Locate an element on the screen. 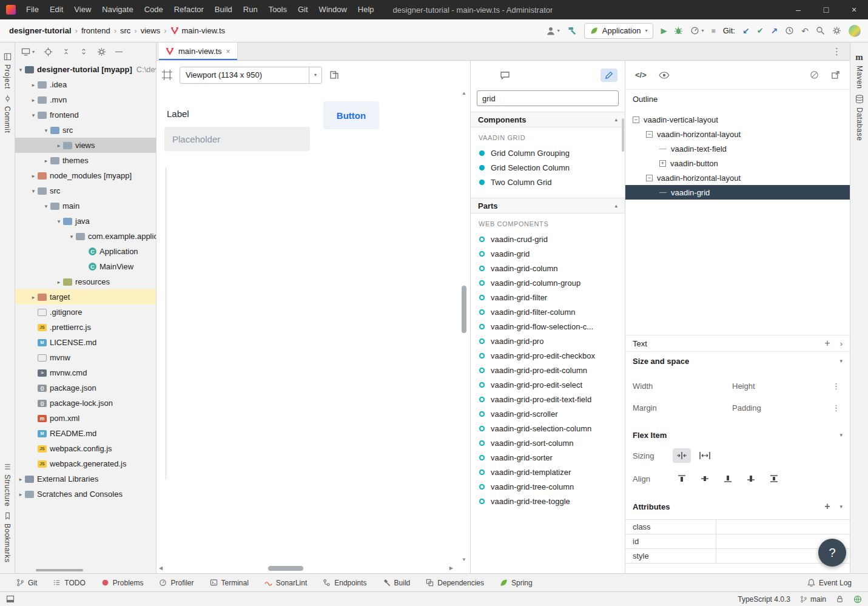  tool-button-database: Database is located at coordinates (860, 118).